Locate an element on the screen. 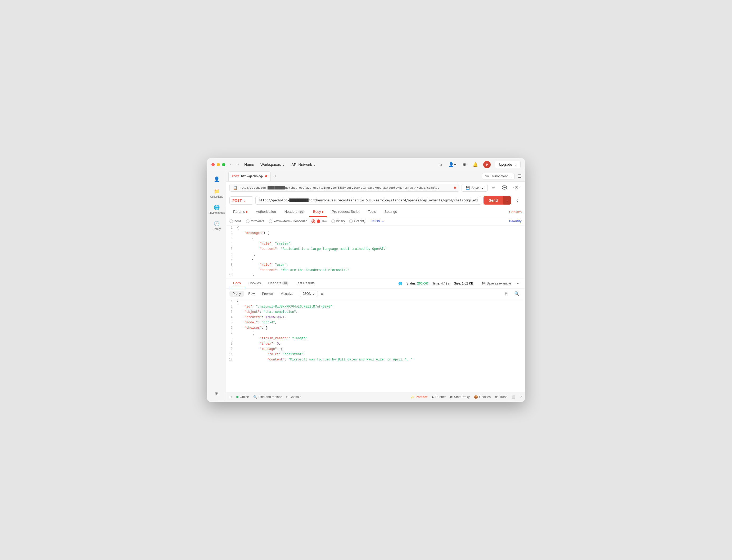  notifications-button: 🔔 is located at coordinates (475, 165).